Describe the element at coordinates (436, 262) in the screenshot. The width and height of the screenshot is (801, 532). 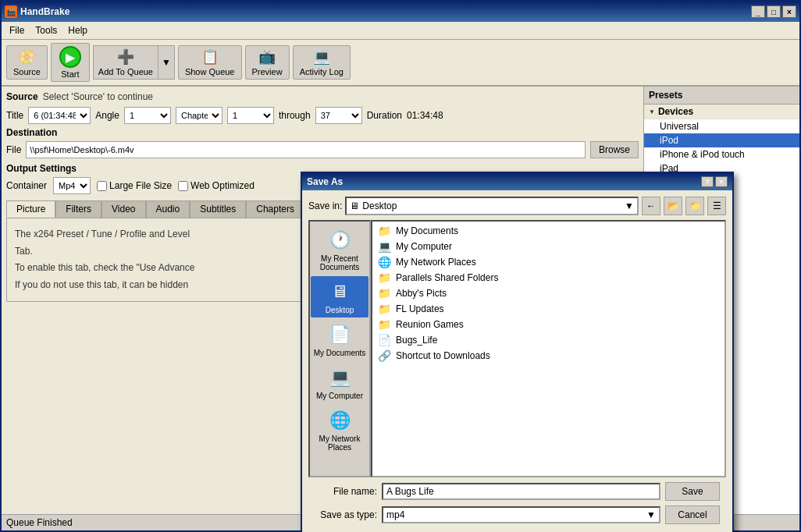
I see `file-label: My Network Places` at that location.